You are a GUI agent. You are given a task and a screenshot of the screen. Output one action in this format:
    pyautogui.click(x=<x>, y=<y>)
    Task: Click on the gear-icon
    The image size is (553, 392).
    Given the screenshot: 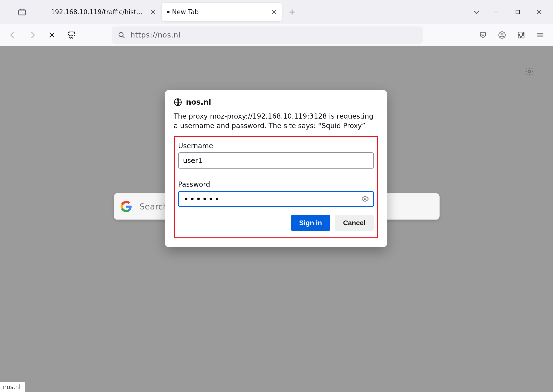 What is the action you would take?
    pyautogui.click(x=529, y=72)
    